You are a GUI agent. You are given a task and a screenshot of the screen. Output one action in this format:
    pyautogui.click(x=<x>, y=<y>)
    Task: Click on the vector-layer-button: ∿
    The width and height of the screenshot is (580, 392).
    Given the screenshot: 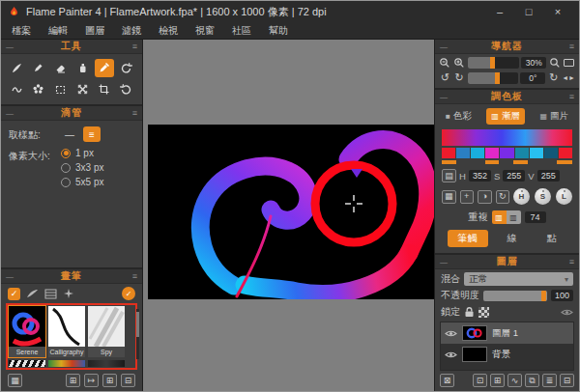 What is the action you would take?
    pyautogui.click(x=514, y=380)
    